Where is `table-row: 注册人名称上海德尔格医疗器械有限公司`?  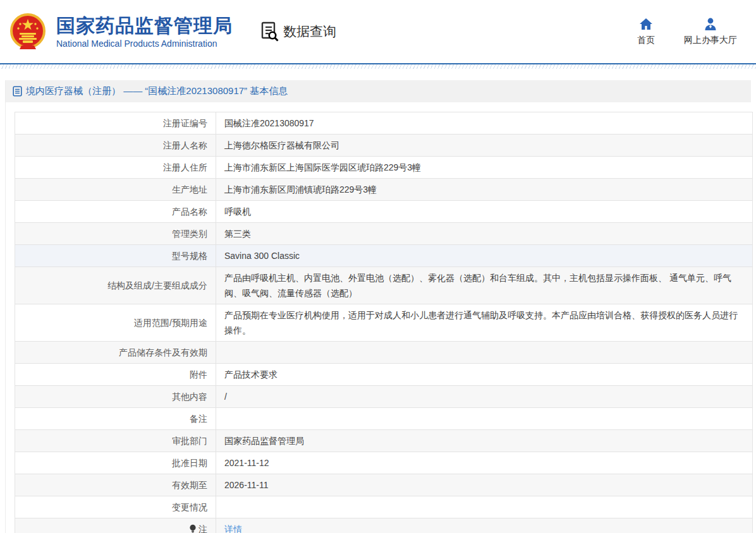 table-row: 注册人名称上海德尔格医疗器械有限公司 is located at coordinates (384, 145).